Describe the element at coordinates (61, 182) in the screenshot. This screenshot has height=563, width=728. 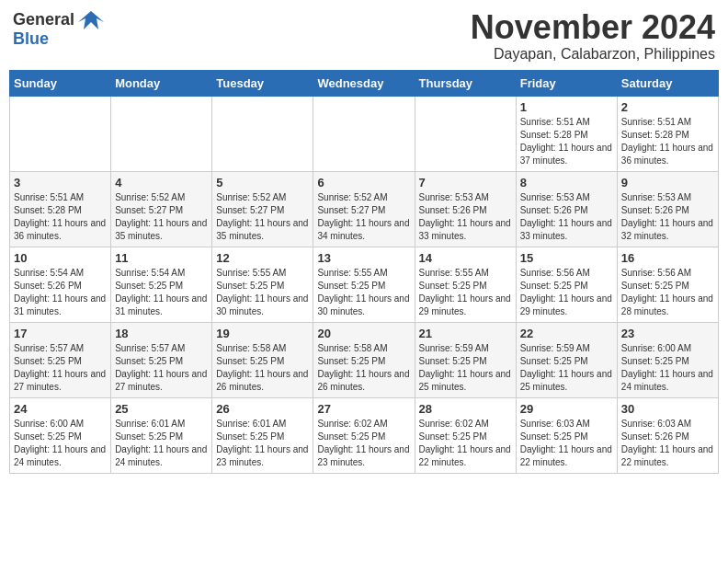
I see `day-number: 3` at that location.